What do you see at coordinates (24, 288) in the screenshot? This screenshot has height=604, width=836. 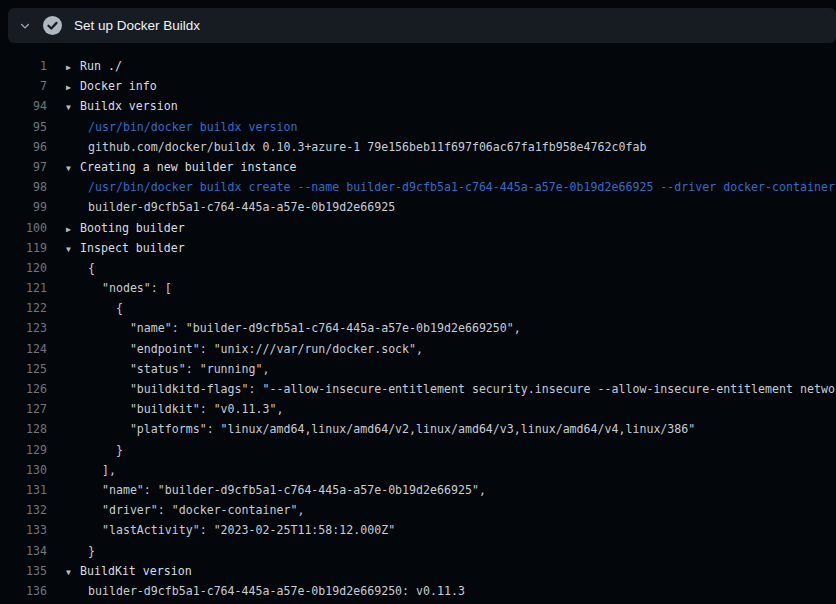 I see `line-number: 121` at bounding box center [24, 288].